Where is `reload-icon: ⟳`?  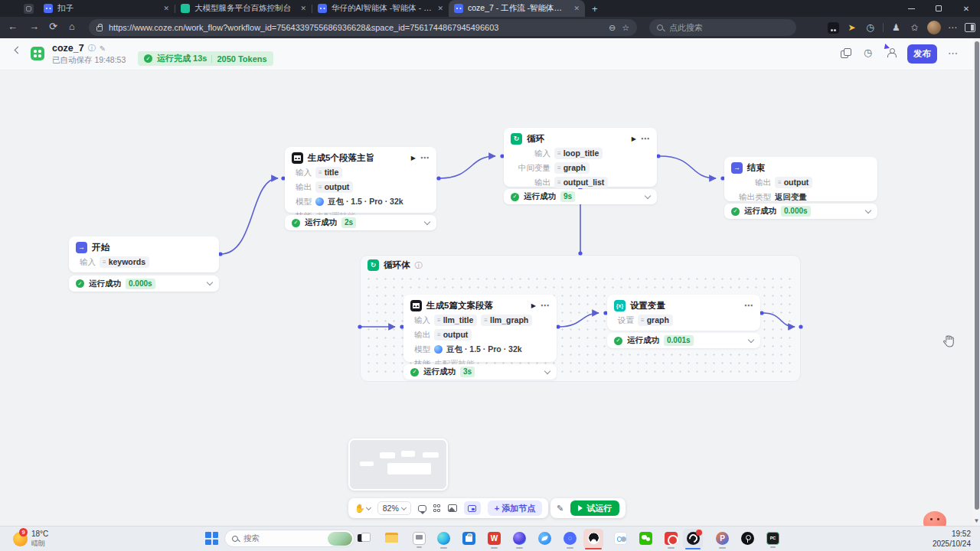
reload-icon: ⟳ is located at coordinates (54, 26).